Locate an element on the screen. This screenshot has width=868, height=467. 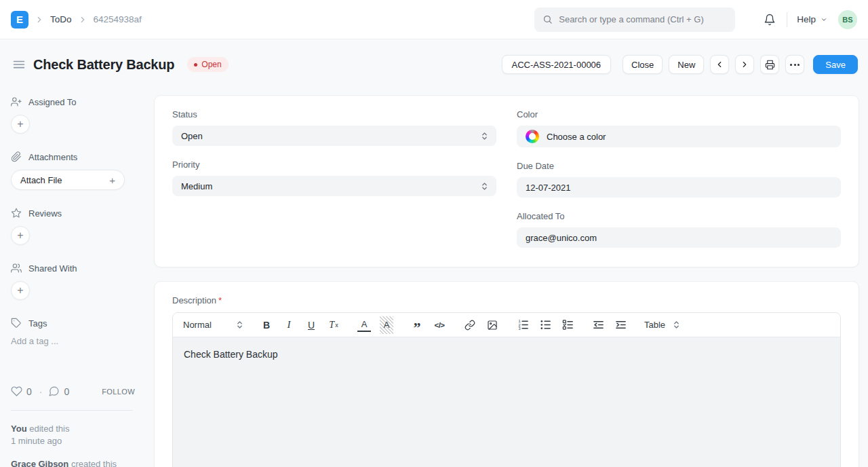
indent-icon is located at coordinates (621, 324).